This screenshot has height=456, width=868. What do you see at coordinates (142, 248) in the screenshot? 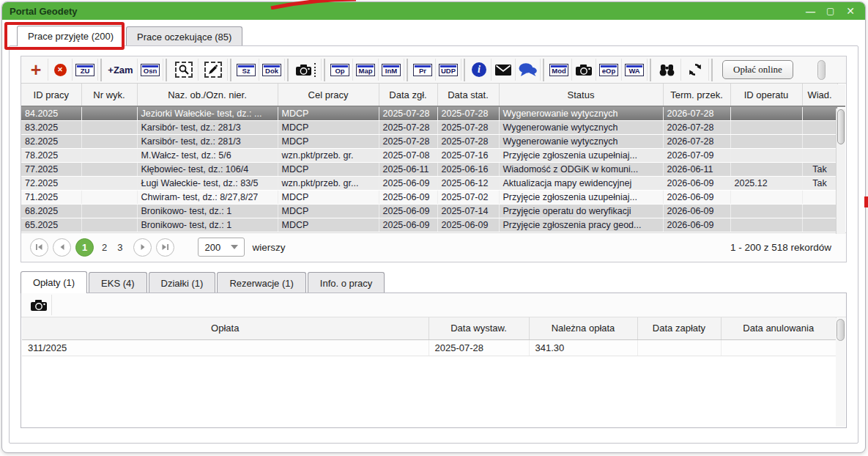
I see `next-page-button` at bounding box center [142, 248].